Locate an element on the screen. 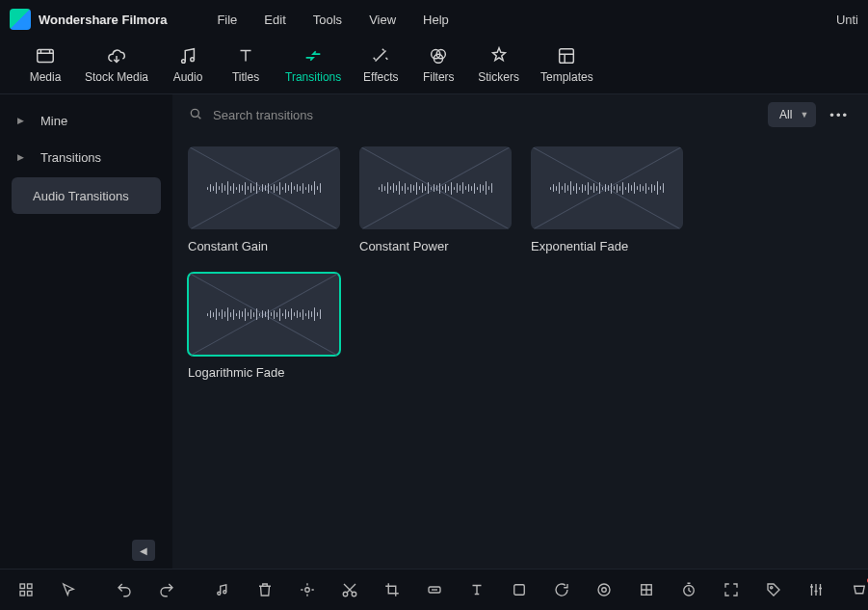 Image resolution: width=868 pixels, height=610 pixels. card-constant-power: Constant Power is located at coordinates (435, 200).